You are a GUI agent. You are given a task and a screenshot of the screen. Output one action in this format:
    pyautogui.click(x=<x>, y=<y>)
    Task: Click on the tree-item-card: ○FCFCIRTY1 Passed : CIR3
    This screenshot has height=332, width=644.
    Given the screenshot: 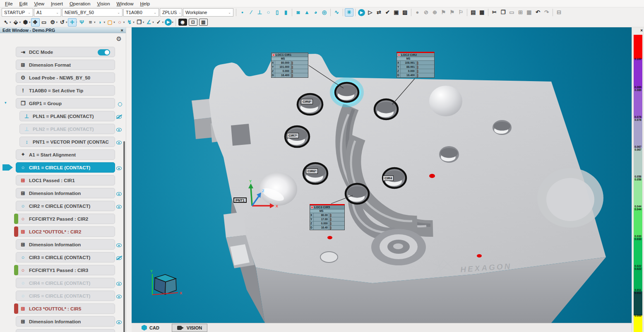 What is the action you would take?
    pyautogui.click(x=65, y=270)
    